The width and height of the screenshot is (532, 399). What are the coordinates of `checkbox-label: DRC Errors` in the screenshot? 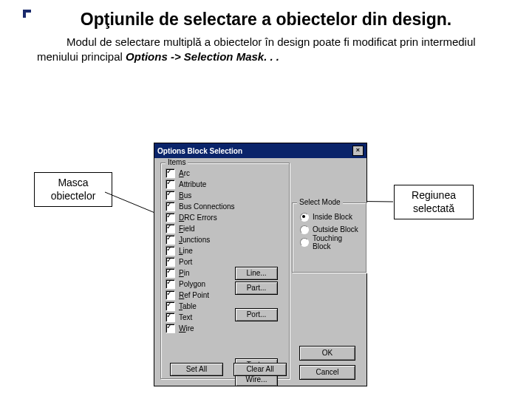 It's located at (198, 217).